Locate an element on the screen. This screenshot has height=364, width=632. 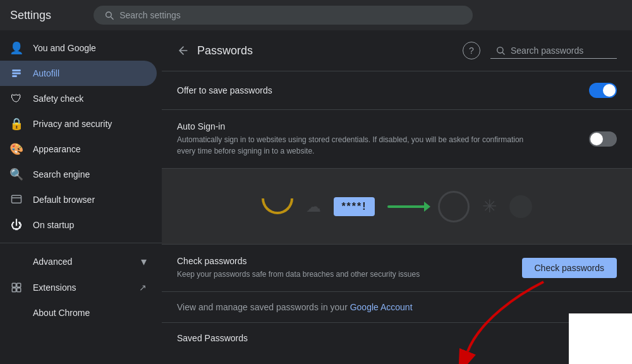
external-link-icon: ↗ is located at coordinates (143, 288).